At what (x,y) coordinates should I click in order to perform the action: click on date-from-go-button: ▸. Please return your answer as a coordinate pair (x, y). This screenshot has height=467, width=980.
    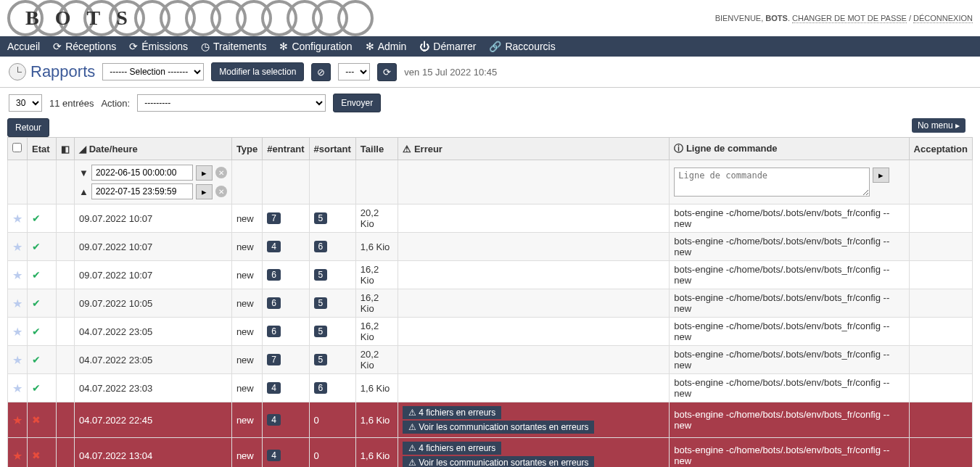
    Looking at the image, I should click on (205, 173).